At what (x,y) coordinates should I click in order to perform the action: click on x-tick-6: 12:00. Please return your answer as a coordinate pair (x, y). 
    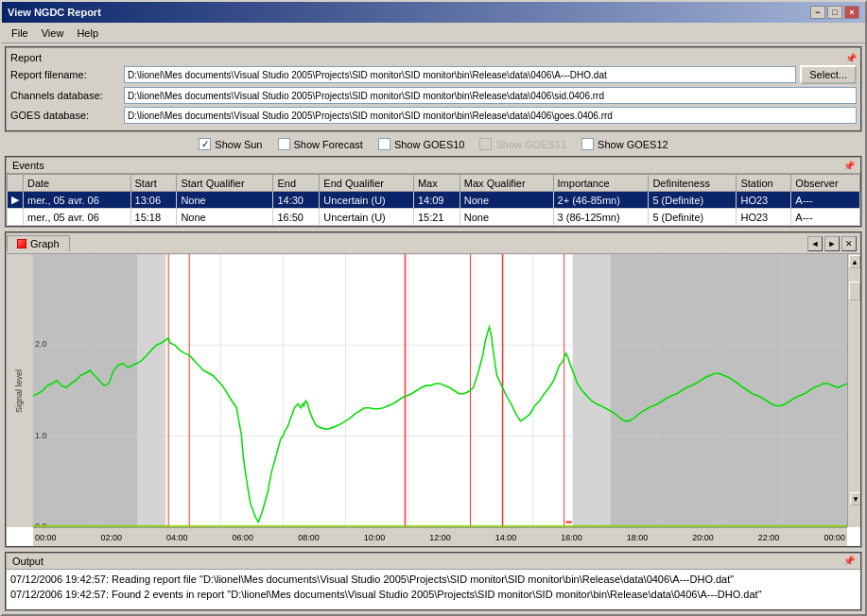
    Looking at the image, I should click on (441, 538).